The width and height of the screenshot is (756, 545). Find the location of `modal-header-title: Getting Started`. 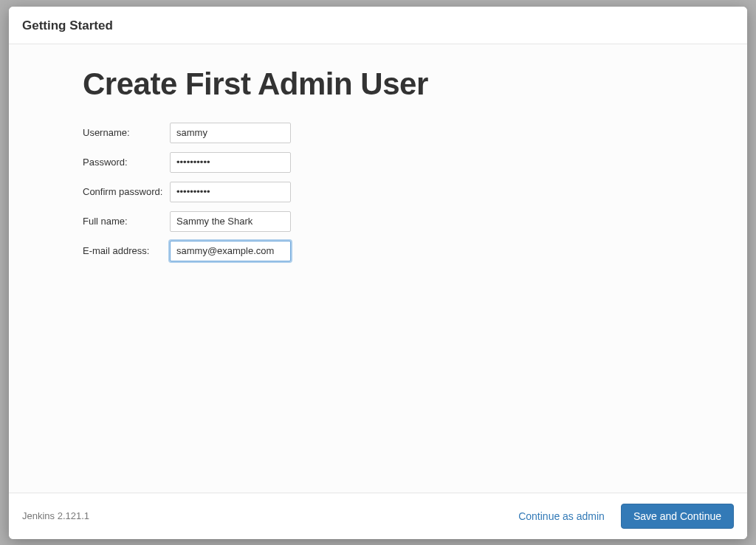

modal-header-title: Getting Started is located at coordinates (378, 26).